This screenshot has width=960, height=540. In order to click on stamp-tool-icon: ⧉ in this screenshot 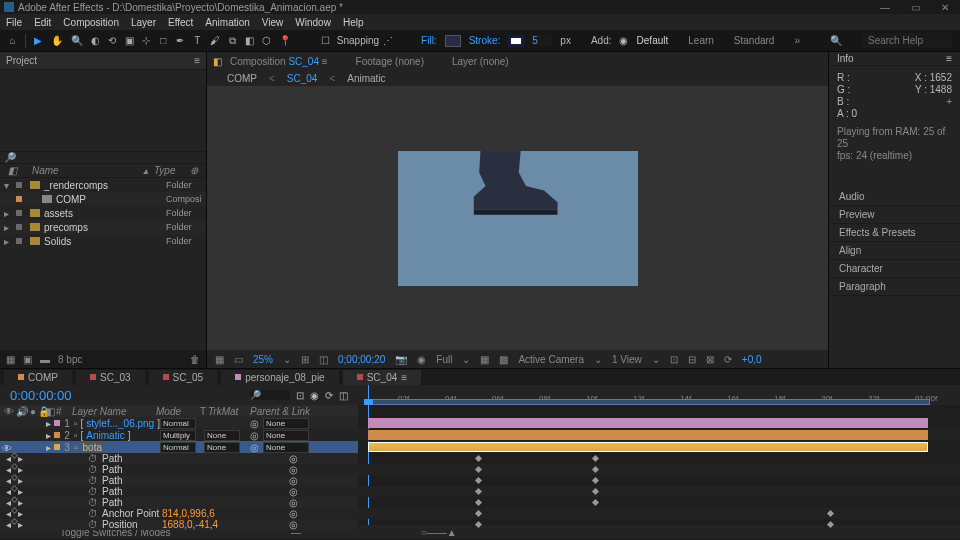, I will do `click(232, 41)`.